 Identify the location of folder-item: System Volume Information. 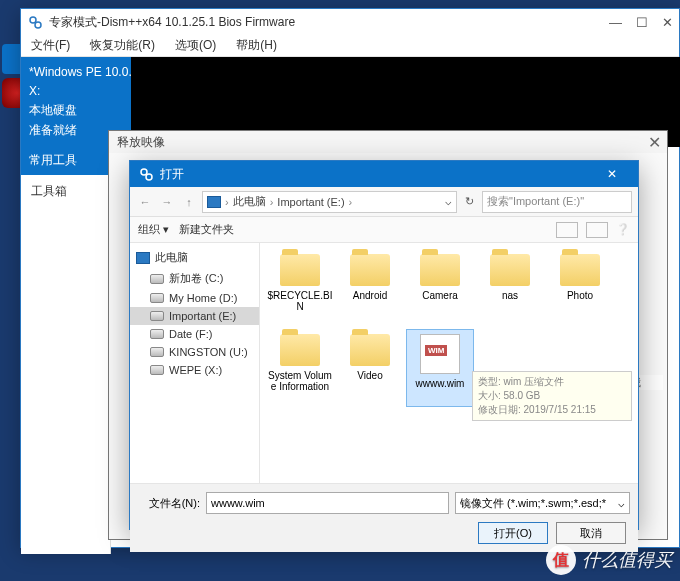
(300, 368).